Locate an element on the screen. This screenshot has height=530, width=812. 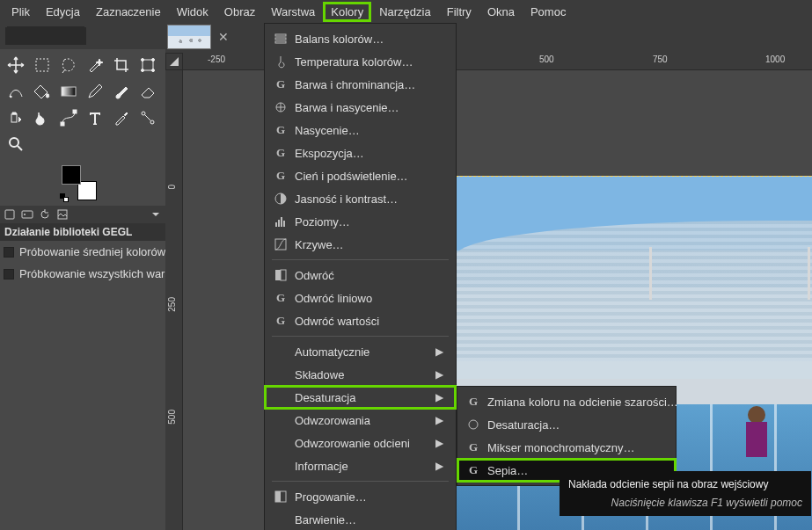
device-status-tab-icon is located at coordinates (27, 214).